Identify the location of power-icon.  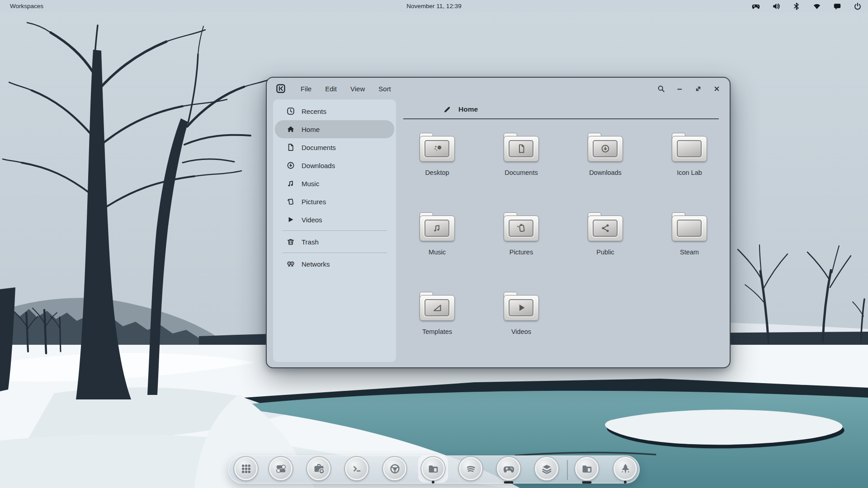
(858, 6).